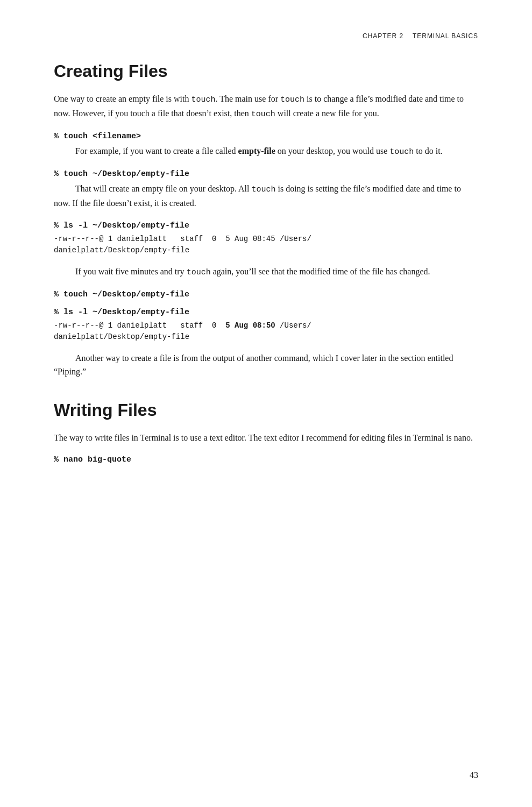  What do you see at coordinates (474, 775) in the screenshot?
I see `page-number: 43` at bounding box center [474, 775].